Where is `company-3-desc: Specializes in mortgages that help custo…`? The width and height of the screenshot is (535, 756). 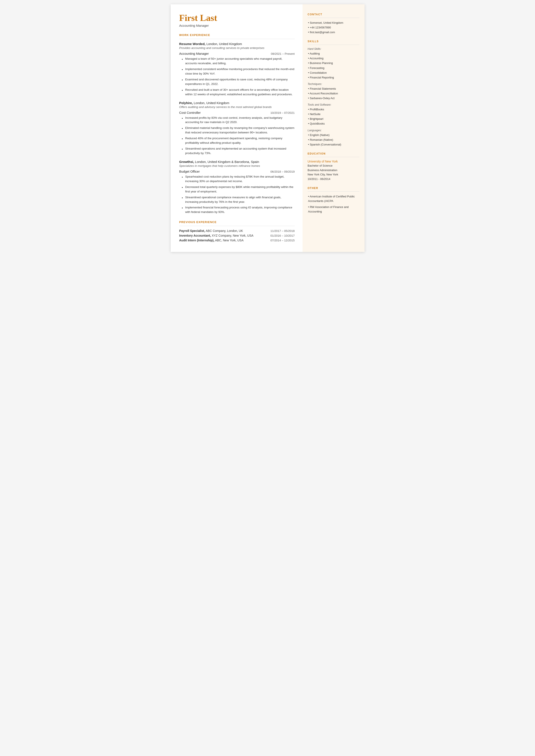
company-3-desc: Specializes in mortgages that help custo… is located at coordinates (237, 166).